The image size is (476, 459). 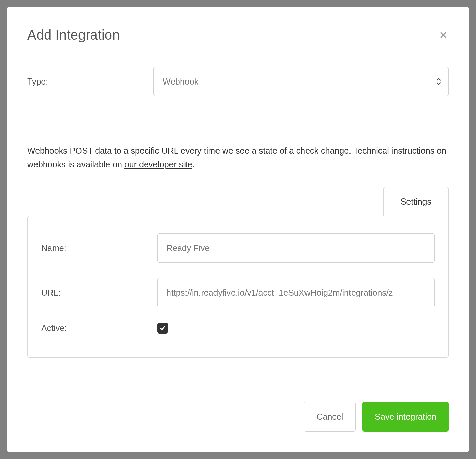 I want to click on active-row: Active:, so click(x=238, y=328).